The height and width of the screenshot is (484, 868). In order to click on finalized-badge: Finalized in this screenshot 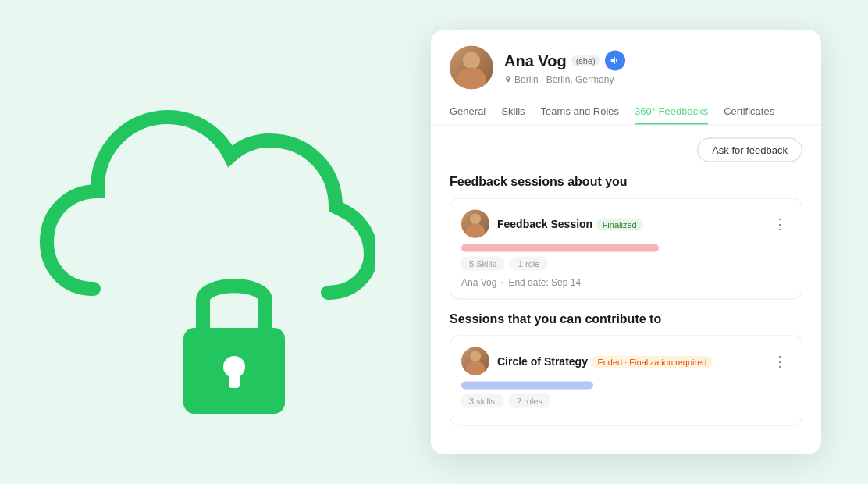, I will do `click(620, 225)`.